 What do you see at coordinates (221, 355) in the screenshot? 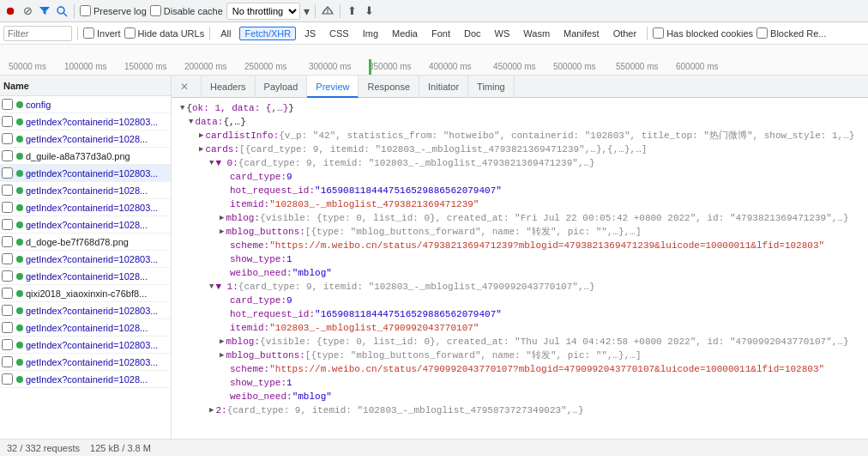
I see `card1-mbtns-triangle` at bounding box center [221, 355].